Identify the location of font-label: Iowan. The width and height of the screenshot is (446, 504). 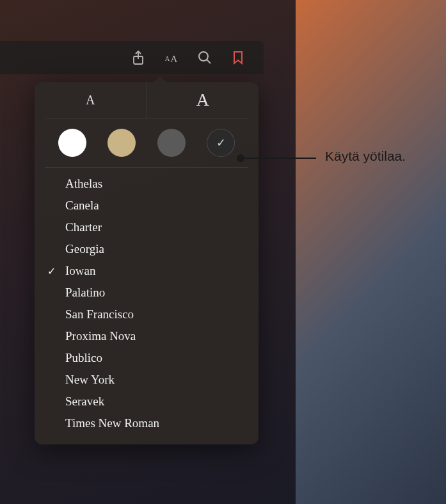
(81, 271).